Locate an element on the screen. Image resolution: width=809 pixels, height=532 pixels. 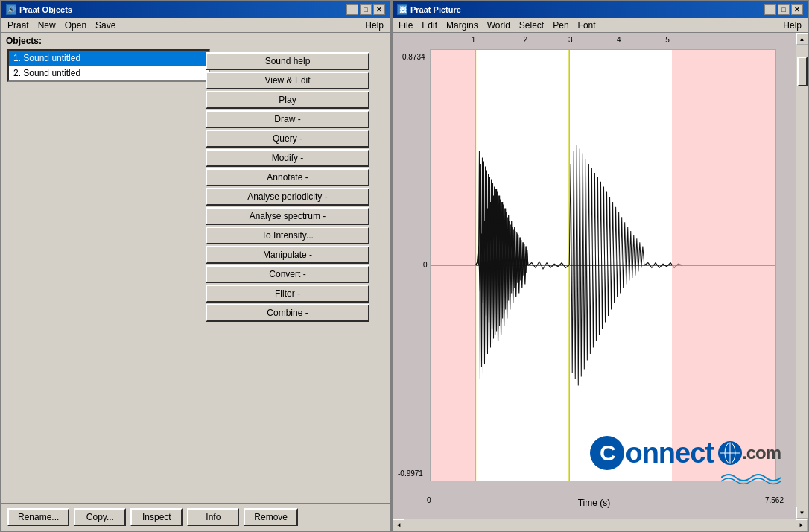
pic-menu-font: Font is located at coordinates (587, 25).